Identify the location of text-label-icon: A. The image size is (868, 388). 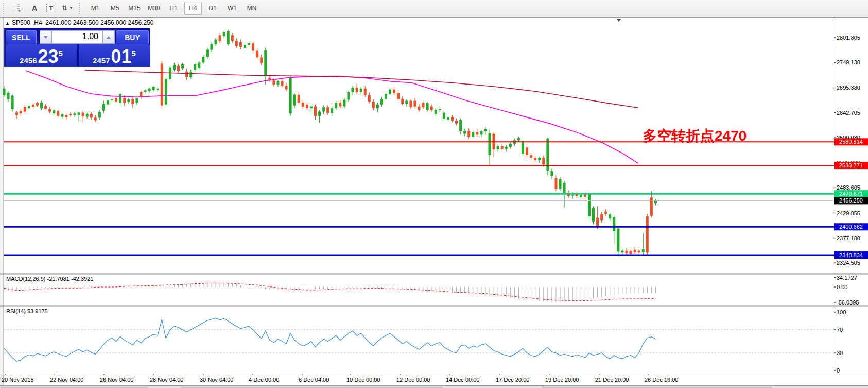
(34, 8).